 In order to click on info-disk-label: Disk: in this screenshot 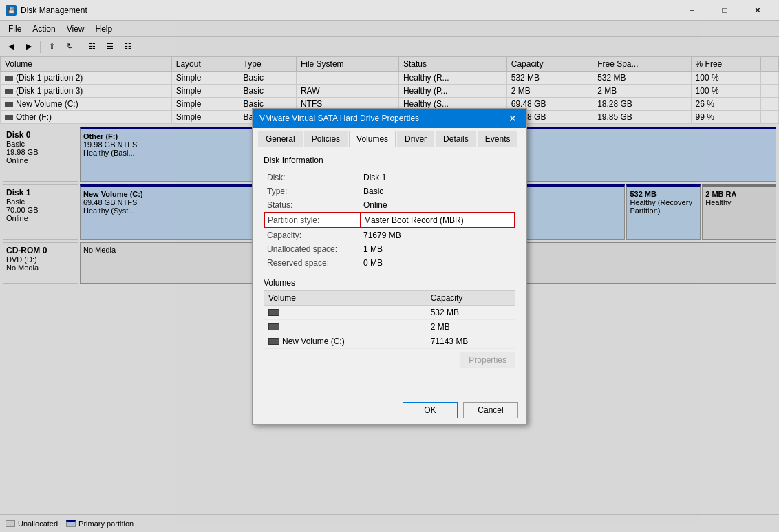, I will do `click(312, 178)`.